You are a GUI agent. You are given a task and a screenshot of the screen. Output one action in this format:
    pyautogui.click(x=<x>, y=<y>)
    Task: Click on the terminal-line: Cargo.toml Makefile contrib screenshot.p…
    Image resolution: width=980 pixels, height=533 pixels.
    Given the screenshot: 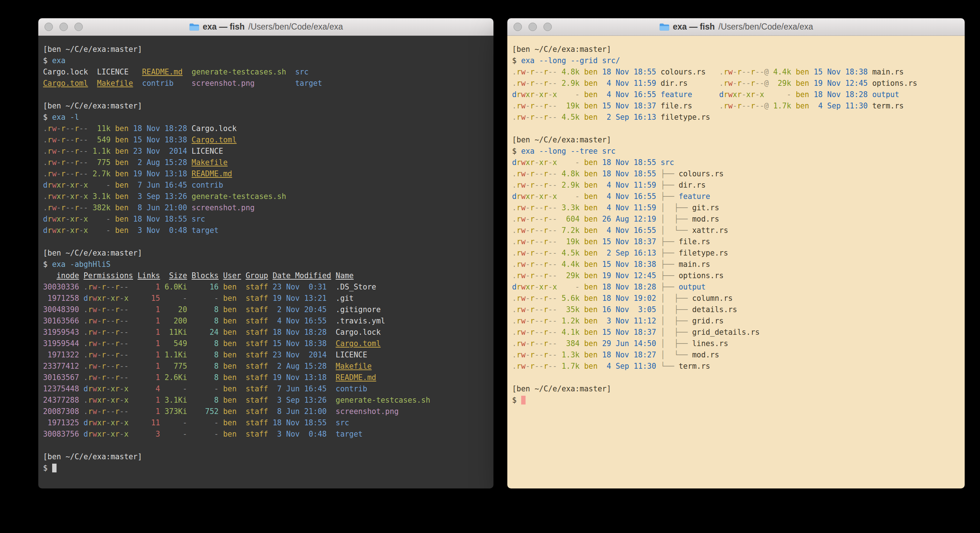 What is the action you would take?
    pyautogui.click(x=266, y=83)
    